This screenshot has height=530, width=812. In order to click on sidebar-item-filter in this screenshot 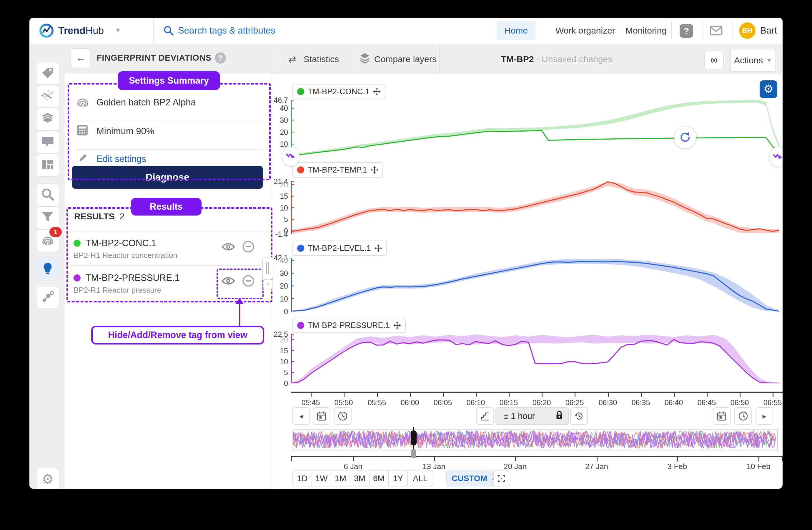, I will do `click(48, 218)`.